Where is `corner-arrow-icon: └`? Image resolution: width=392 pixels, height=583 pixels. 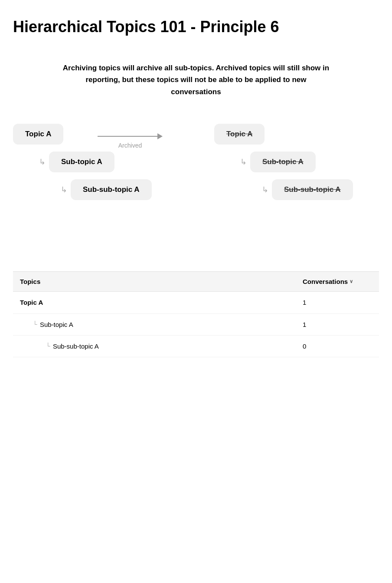 corner-arrow-icon: └ is located at coordinates (35, 324).